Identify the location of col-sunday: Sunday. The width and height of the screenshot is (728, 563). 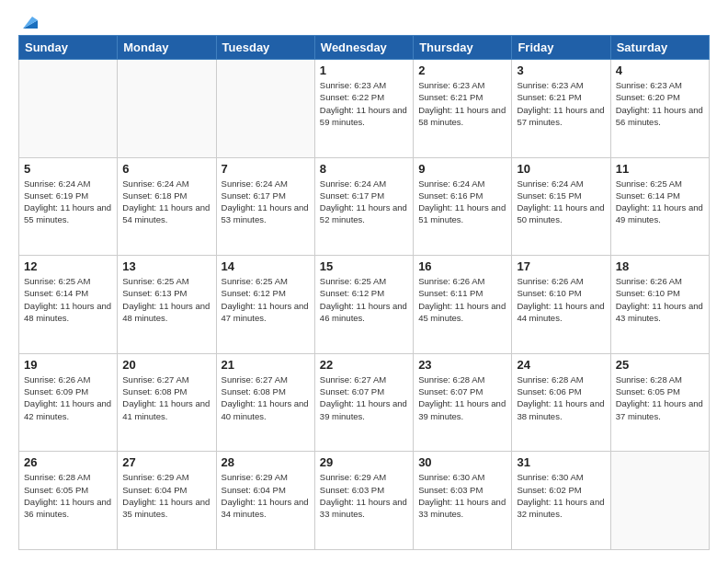
(68, 48).